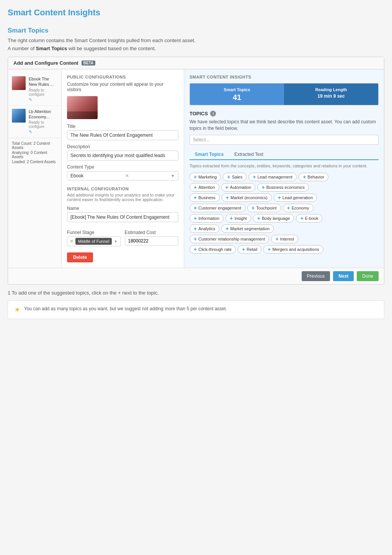  I want to click on topic-ebook: + E-book, so click(309, 218).